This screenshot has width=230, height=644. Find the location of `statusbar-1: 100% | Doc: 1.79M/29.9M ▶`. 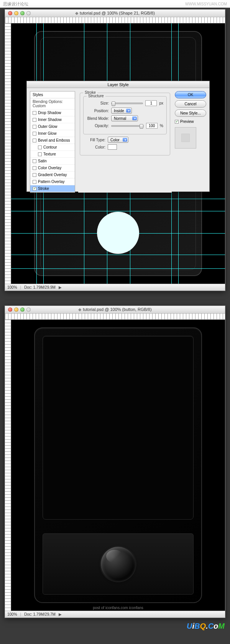

statusbar-1: 100% | Doc: 1.79M/29.9M ▶ is located at coordinates (115, 287).